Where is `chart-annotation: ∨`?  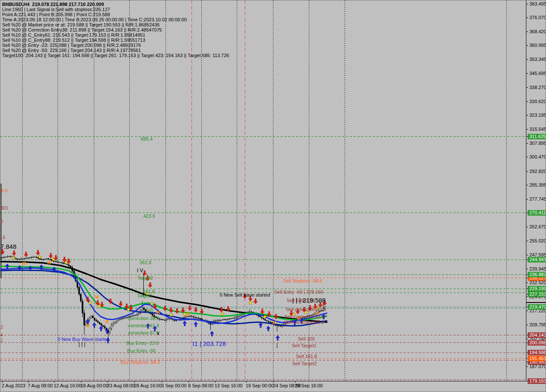
chart-annotation: ∨ is located at coordinates (158, 333).